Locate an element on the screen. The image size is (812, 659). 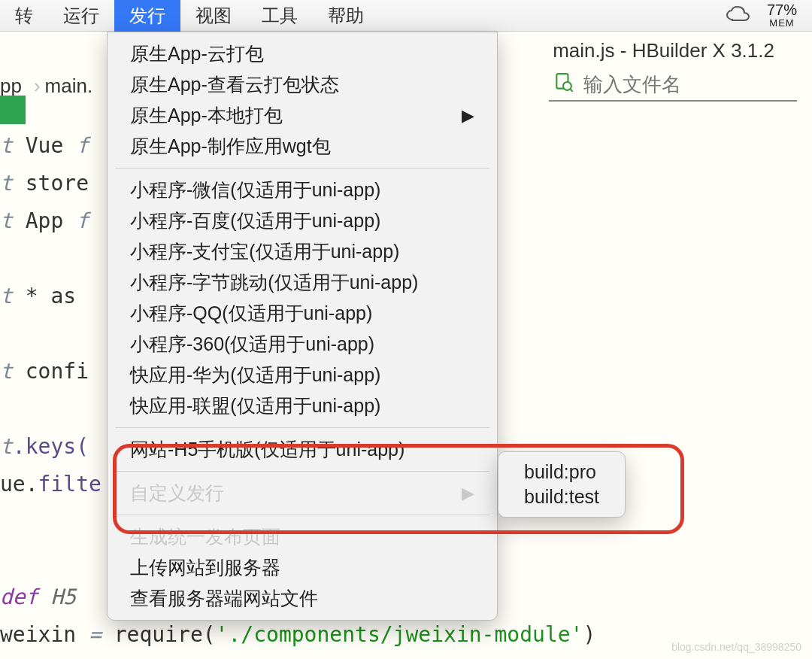
menu-help: 帮助 is located at coordinates (346, 17).